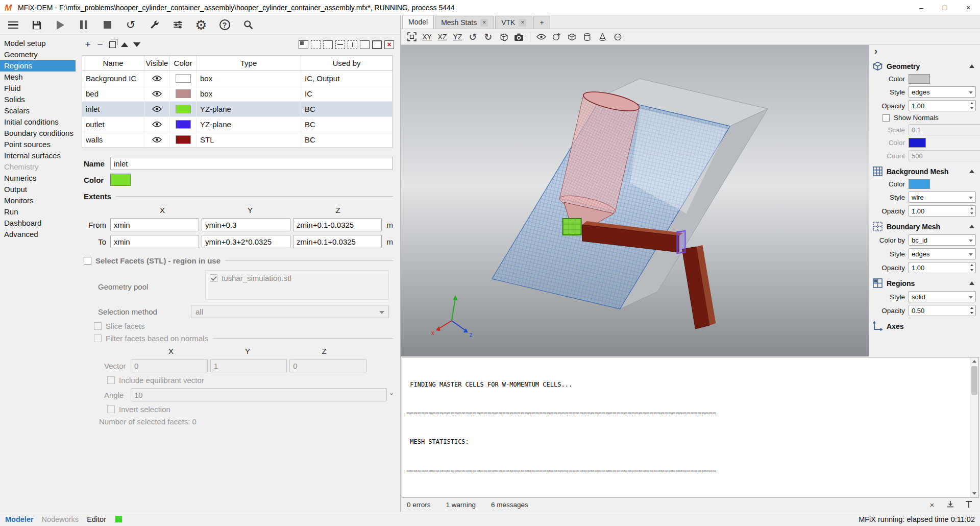 This screenshot has height=526, width=980. I want to click on sidebar-item: Output, so click(38, 189).